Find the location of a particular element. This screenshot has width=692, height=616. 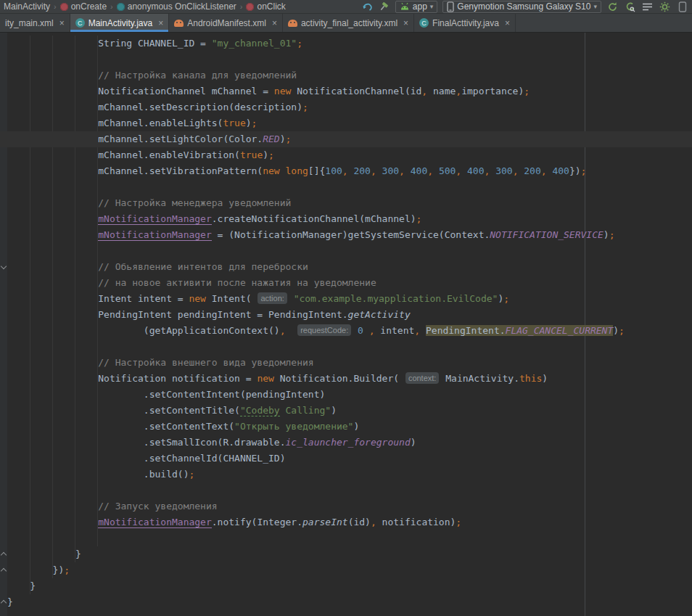

code-line: PendingIntent pendingIntent = PendingInt… is located at coordinates (346, 315).